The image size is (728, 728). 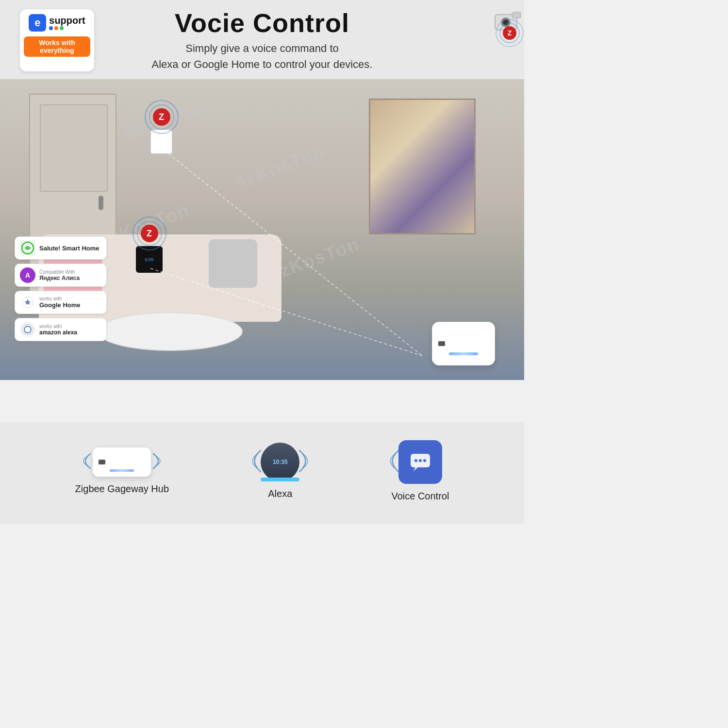 I want to click on bottom-strip: Zigbee Gageway Hub 10:35, so click(x=262, y=473).